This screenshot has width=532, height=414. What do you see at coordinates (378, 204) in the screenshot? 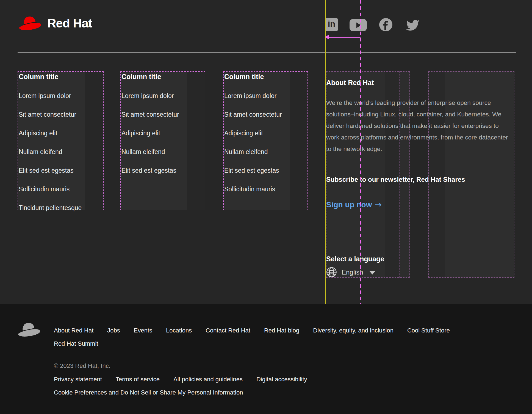
I see `arrow-right-icon: →` at bounding box center [378, 204].